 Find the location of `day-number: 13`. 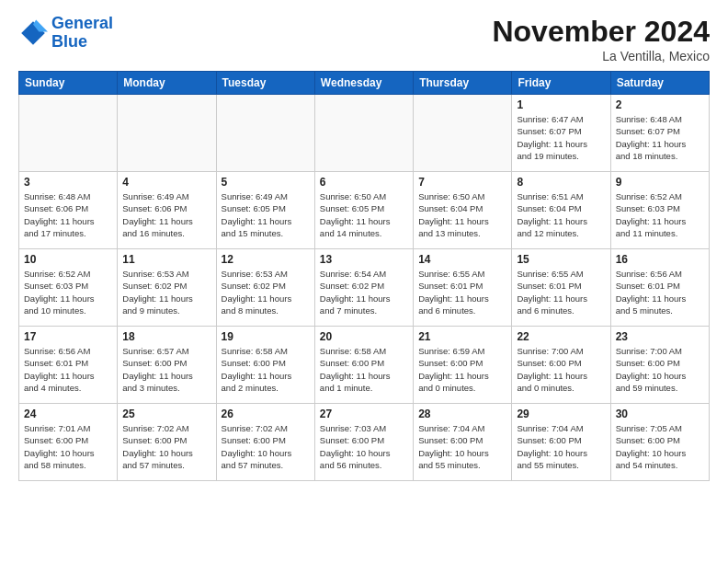

day-number: 13 is located at coordinates (364, 259).